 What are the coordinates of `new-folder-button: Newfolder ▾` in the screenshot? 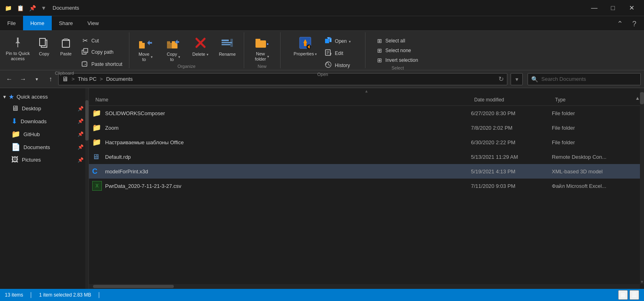 It's located at (262, 48).